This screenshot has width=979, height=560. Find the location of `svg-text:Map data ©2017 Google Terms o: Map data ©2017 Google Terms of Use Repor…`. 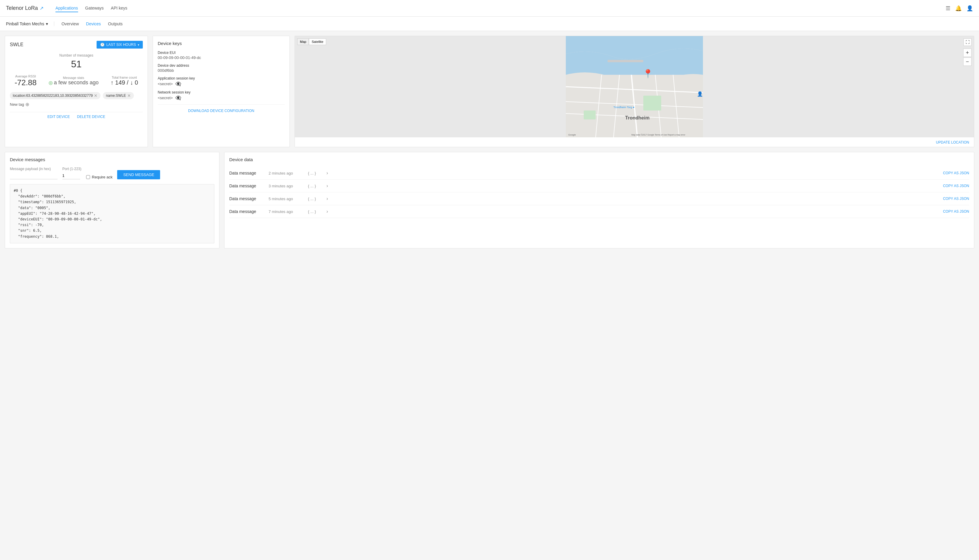

svg-text:Map data ©2017 Google Terms o: Map data ©2017 Google Terms of Use Repor… is located at coordinates (658, 135).